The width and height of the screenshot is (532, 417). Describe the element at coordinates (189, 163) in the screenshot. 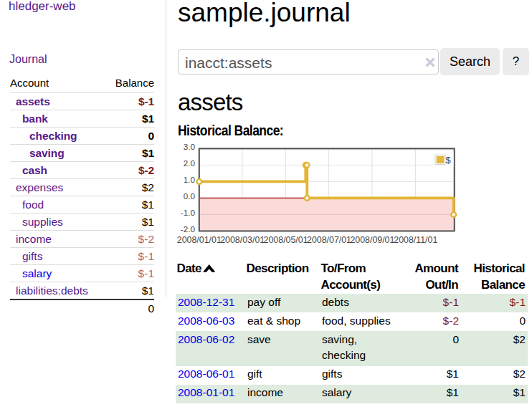

I see `svg-text: 2.0` at that location.